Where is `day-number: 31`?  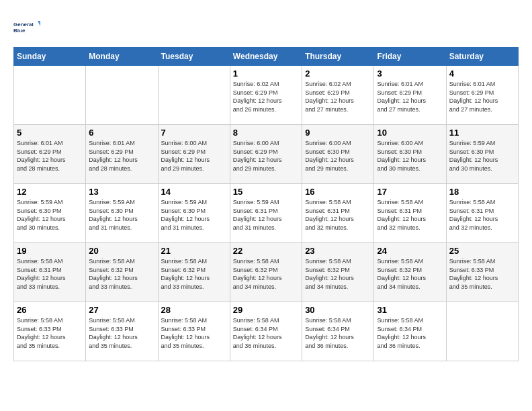
day-number: 31 is located at coordinates (410, 310).